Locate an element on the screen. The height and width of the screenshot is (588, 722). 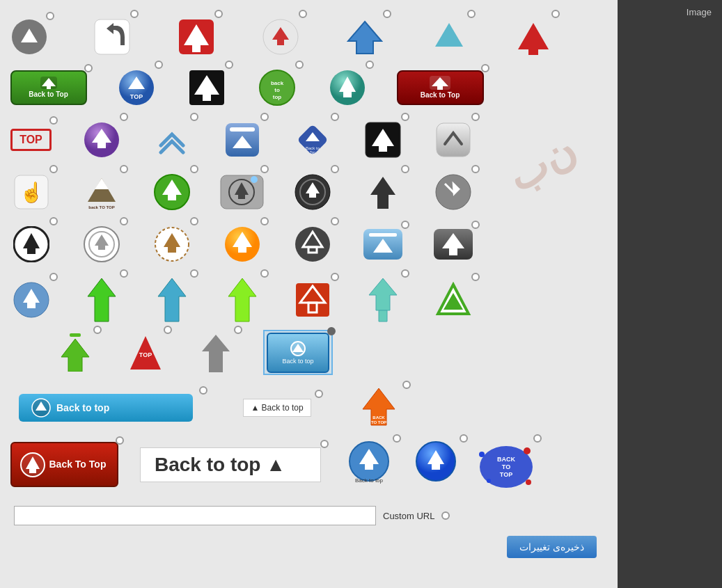
icon-green-3d-arrow is located at coordinates (102, 299).